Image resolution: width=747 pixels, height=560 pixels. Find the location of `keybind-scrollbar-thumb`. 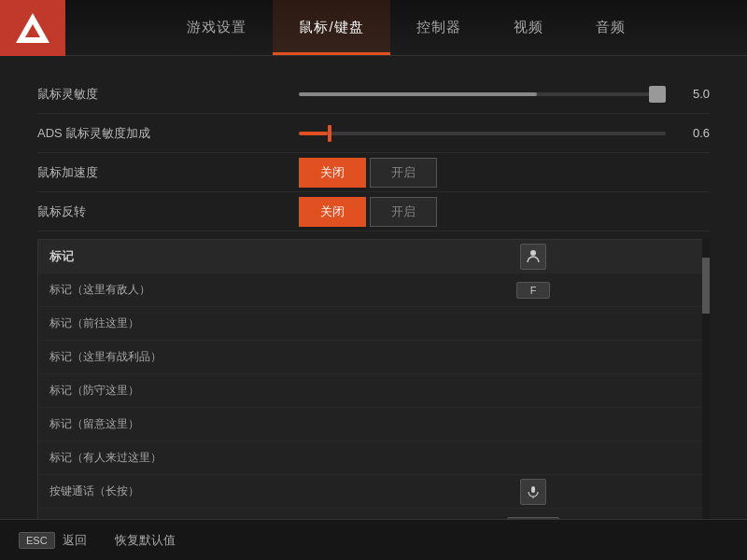

keybind-scrollbar-thumb is located at coordinates (706, 286).